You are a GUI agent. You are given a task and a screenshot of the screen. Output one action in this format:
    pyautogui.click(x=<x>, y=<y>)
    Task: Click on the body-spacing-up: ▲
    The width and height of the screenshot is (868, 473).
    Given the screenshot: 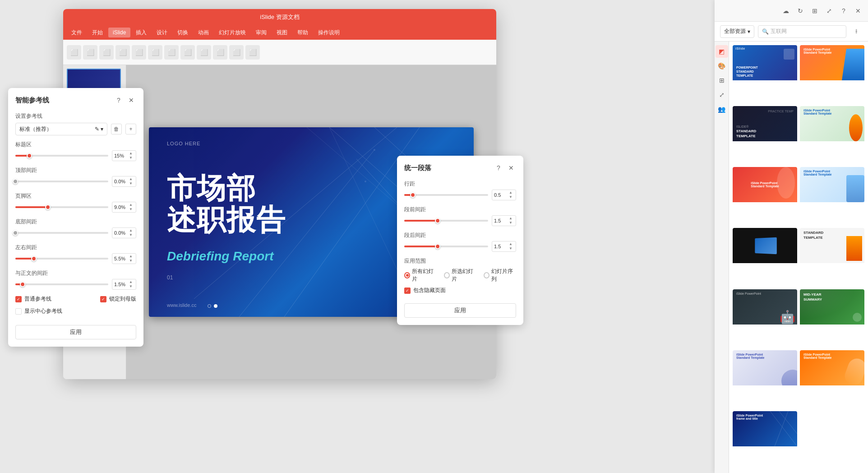 What is the action you would take?
    pyautogui.click(x=131, y=282)
    